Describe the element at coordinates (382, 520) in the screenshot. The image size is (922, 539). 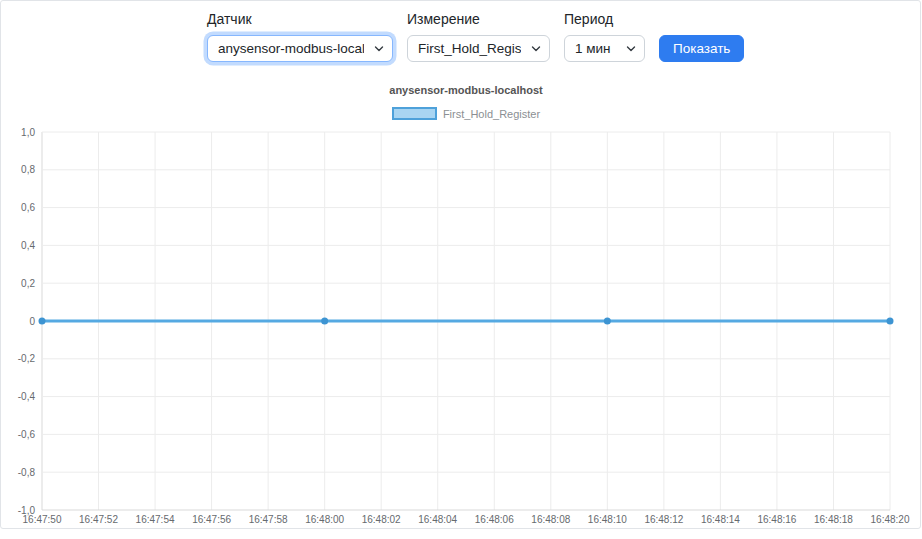
I see `x-axis-tick-label: 16:48:02` at that location.